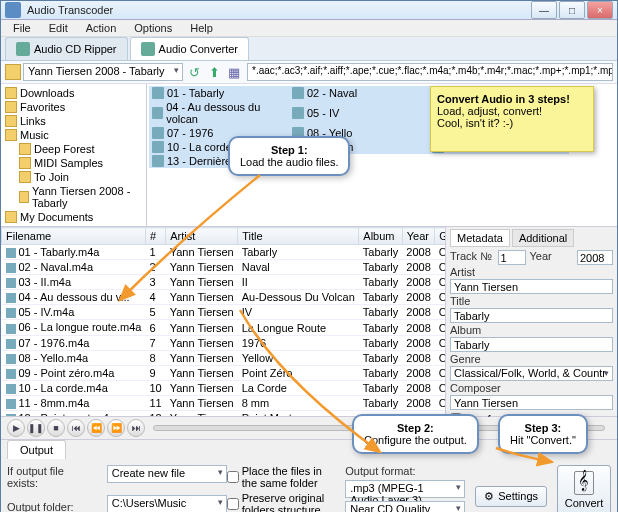  Describe the element at coordinates (202, 236) in the screenshot. I see `column-header: Artist` at that location.